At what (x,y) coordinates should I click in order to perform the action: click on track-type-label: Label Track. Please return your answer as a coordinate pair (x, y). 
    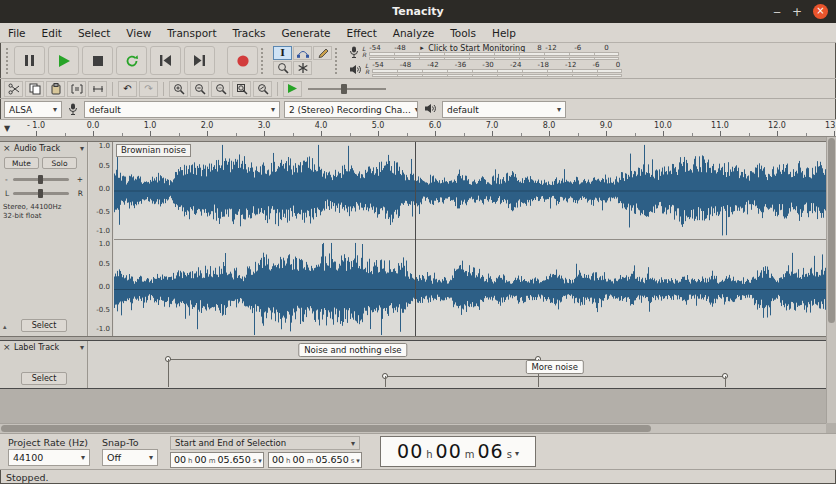
    Looking at the image, I should click on (36, 348).